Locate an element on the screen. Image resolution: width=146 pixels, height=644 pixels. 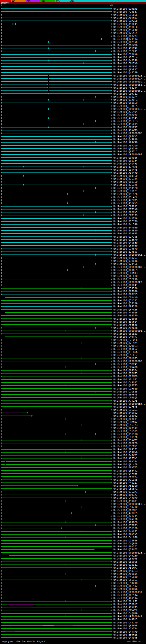
hit-row: UniRef100_Q6PRE6 is located at coordinates (73, 310).